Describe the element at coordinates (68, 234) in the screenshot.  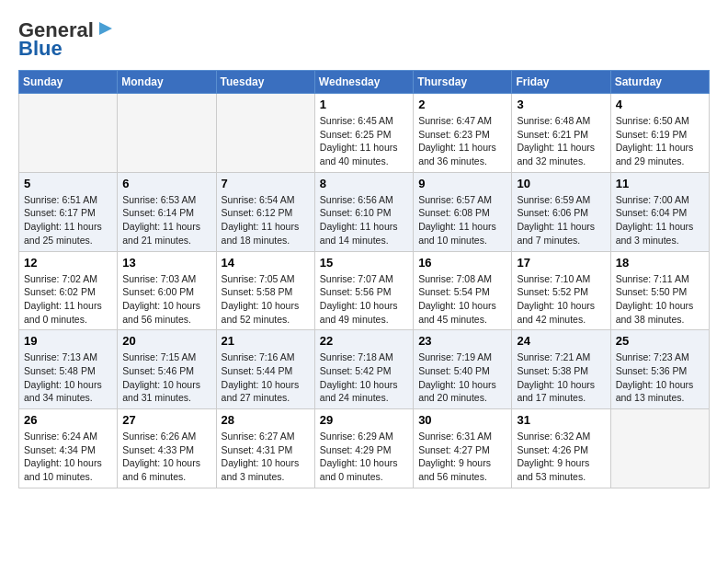
I see `cell-info: Daylight: 11 hours and 25 minutes.` at that location.